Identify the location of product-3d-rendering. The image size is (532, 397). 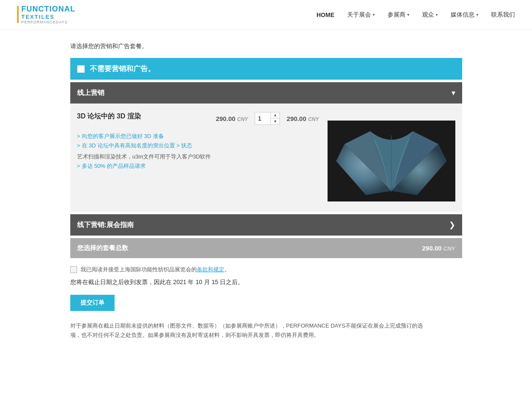
(391, 161).